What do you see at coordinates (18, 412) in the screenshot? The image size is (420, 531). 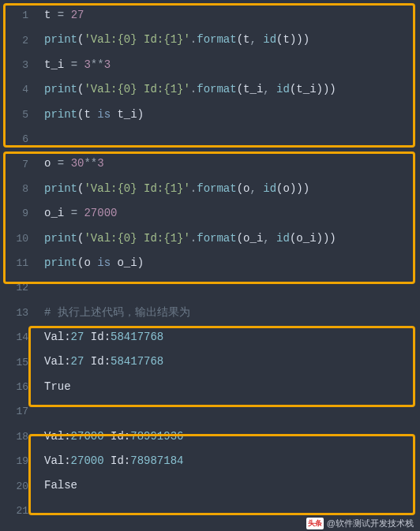 I see `line-number: 17` at bounding box center [18, 412].